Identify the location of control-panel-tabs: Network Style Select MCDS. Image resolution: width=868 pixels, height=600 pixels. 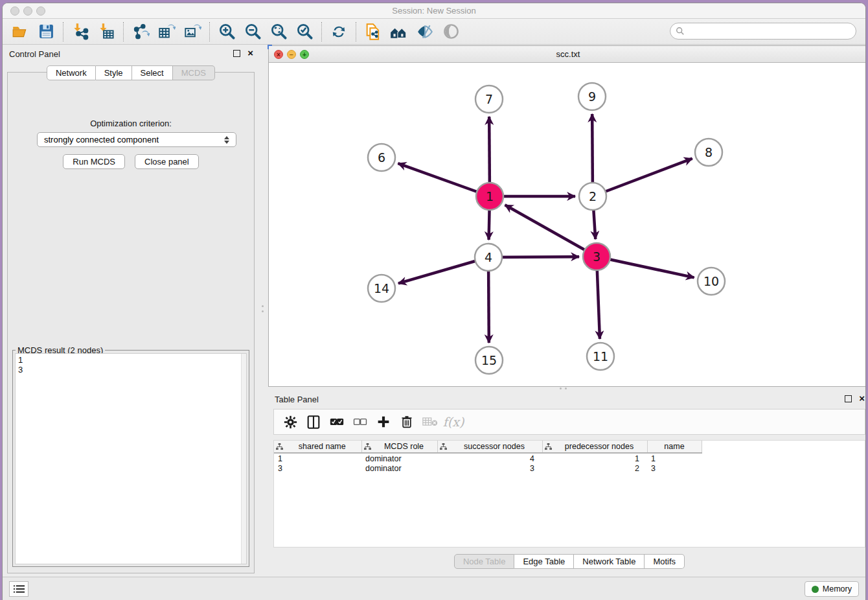
(131, 73).